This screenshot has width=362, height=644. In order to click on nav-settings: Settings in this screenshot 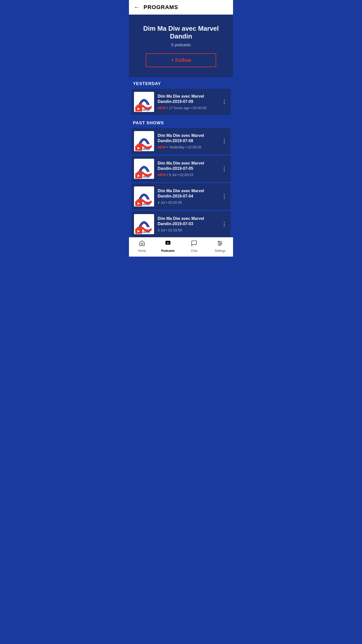, I will do `click(220, 246)`.